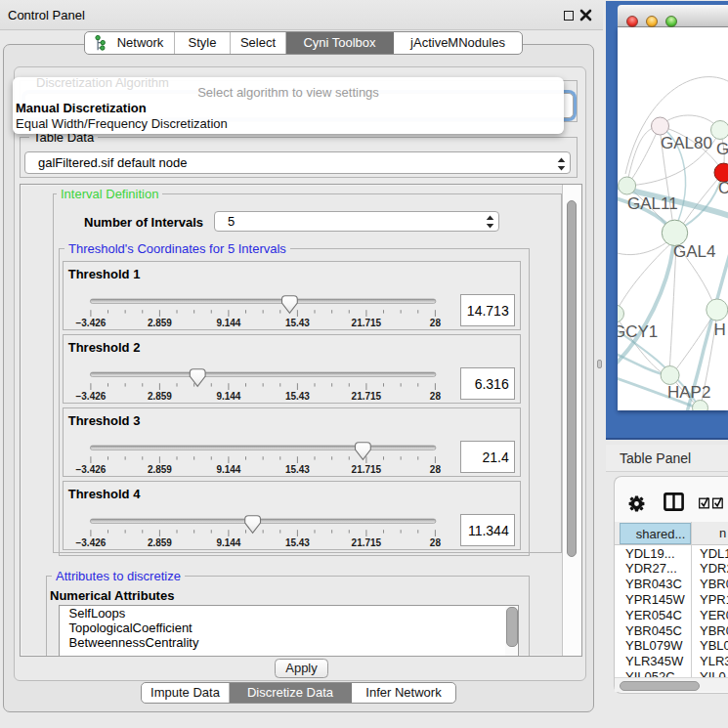 Image resolution: width=728 pixels, height=728 pixels. What do you see at coordinates (686, 143) in the screenshot?
I see `svg-text: GAL80` at bounding box center [686, 143].